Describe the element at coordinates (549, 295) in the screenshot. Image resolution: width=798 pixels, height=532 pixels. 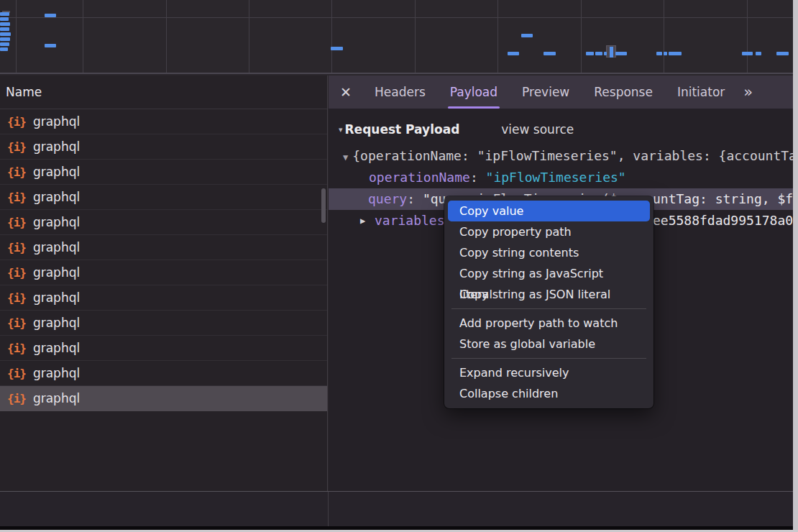
I see `menu-item-copy-string-as-json-literal: Copy string as JSON literal` at that location.